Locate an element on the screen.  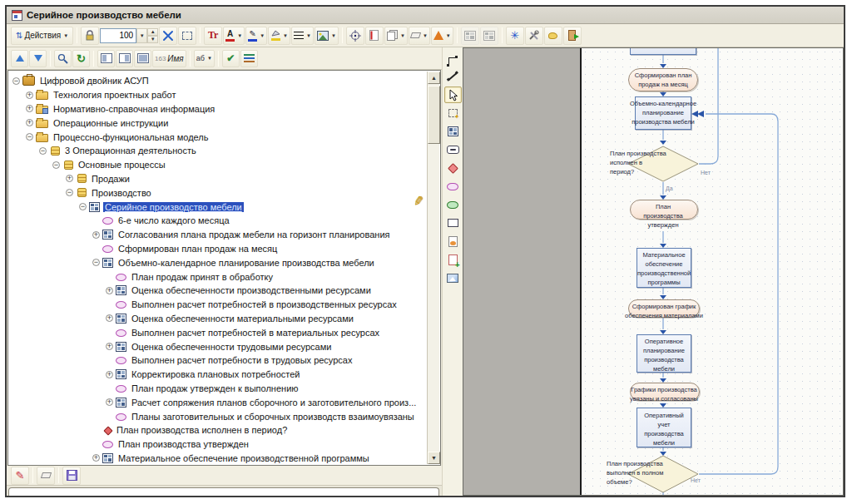
document-tool-button is located at coordinates (453, 241).